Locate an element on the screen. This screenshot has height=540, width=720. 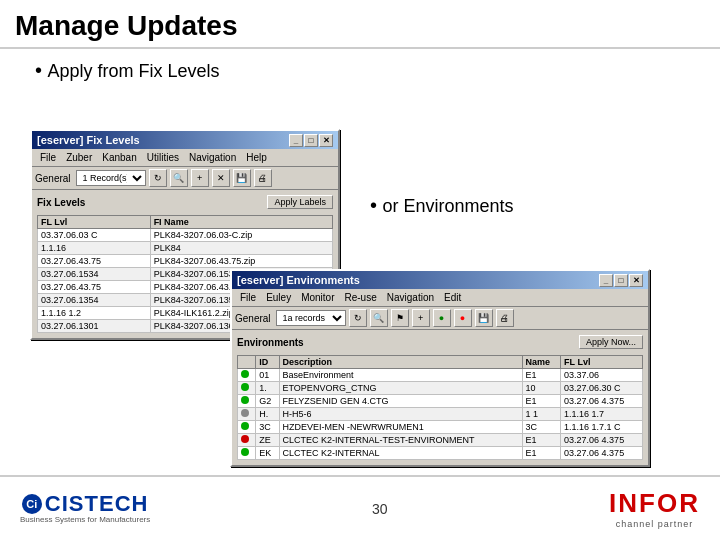
close-btn-fix: ✕ is located at coordinates (326, 140).